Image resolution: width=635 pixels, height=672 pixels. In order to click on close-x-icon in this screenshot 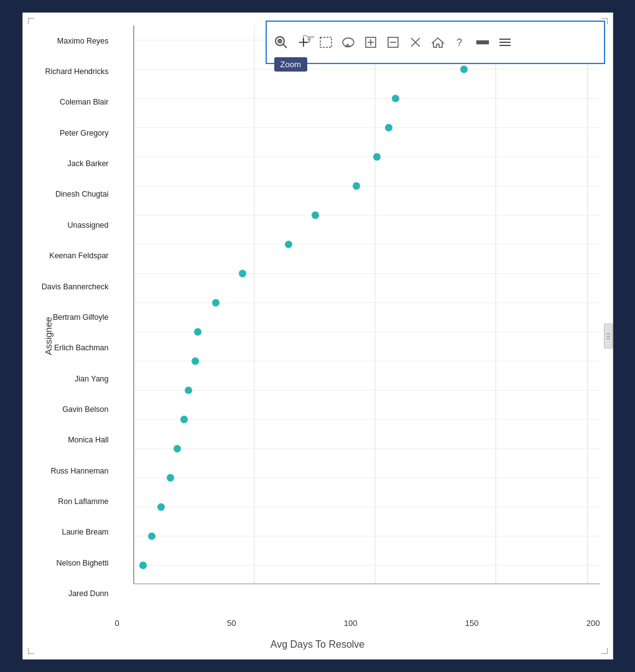, I will do `click(415, 42)`.